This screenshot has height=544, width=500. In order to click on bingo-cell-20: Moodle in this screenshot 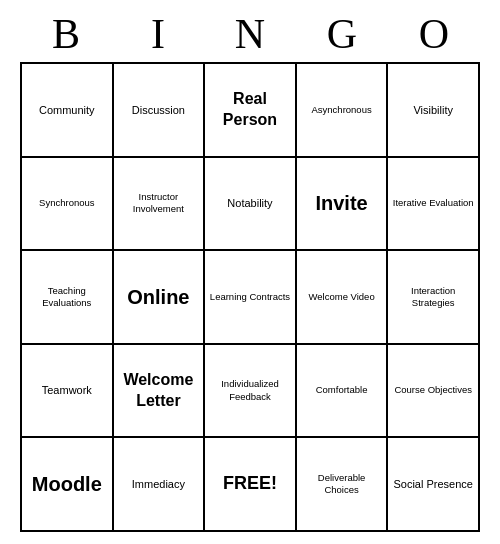, I will do `click(67, 484)`.